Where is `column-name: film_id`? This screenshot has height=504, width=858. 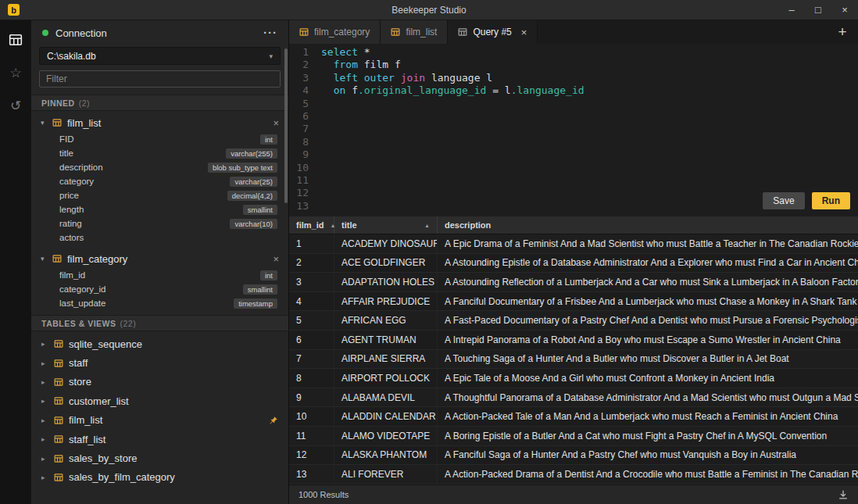 column-name: film_id is located at coordinates (72, 275).